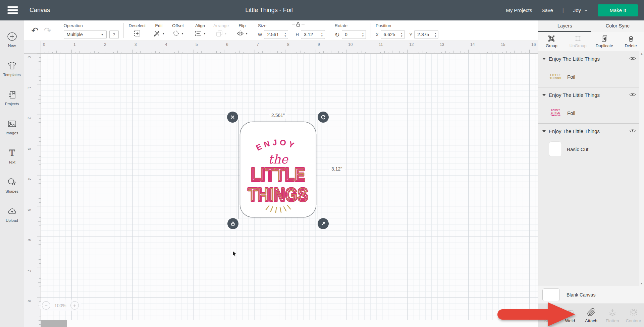 The width and height of the screenshot is (644, 327). What do you see at coordinates (393, 35) in the screenshot?
I see `x-input: 6.625 ▲▼` at bounding box center [393, 35].